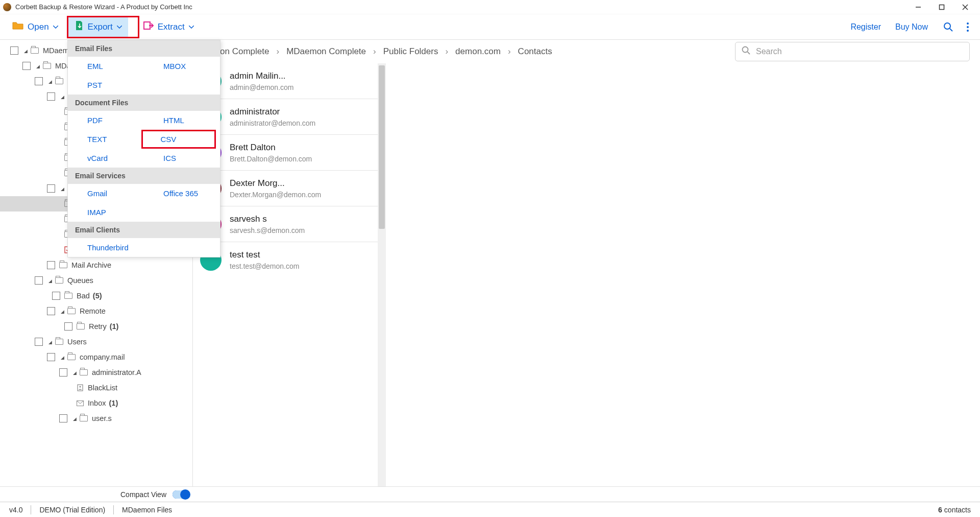 Image resolution: width=980 pixels, height=517 pixels. I want to click on export-section-header: Email Services, so click(144, 176).